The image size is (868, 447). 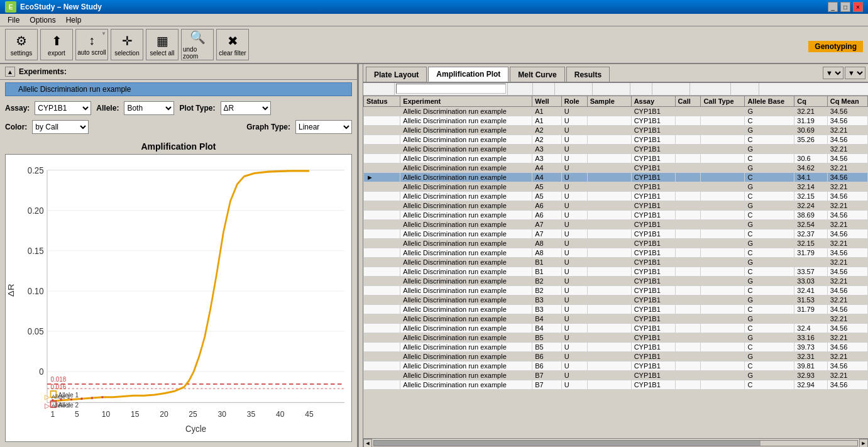 I want to click on close-button: ×, so click(x=858, y=7).